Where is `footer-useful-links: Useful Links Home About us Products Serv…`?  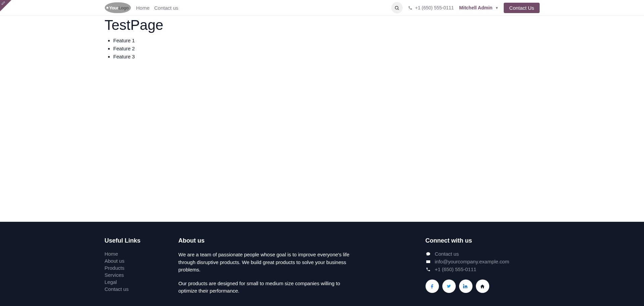 footer-useful-links: Useful Links Home About us Products Serv… is located at coordinates (135, 269).